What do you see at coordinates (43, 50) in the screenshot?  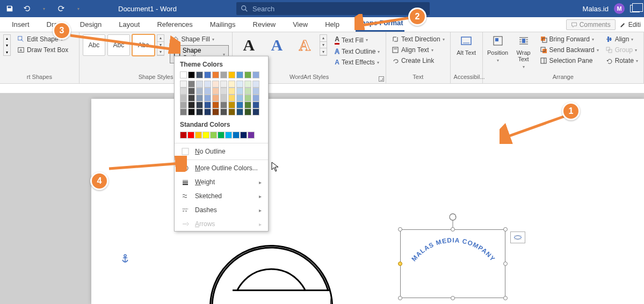 I see `draw-text-box-button: A Draw Text Box` at bounding box center [43, 50].